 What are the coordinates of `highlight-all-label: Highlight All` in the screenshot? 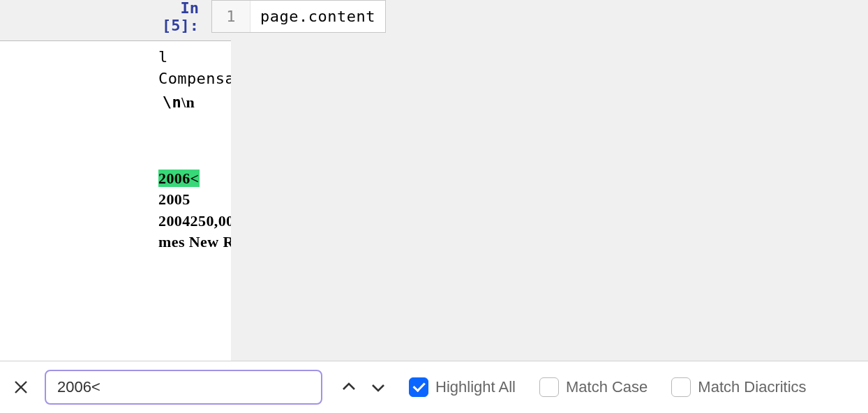 It's located at (476, 387).